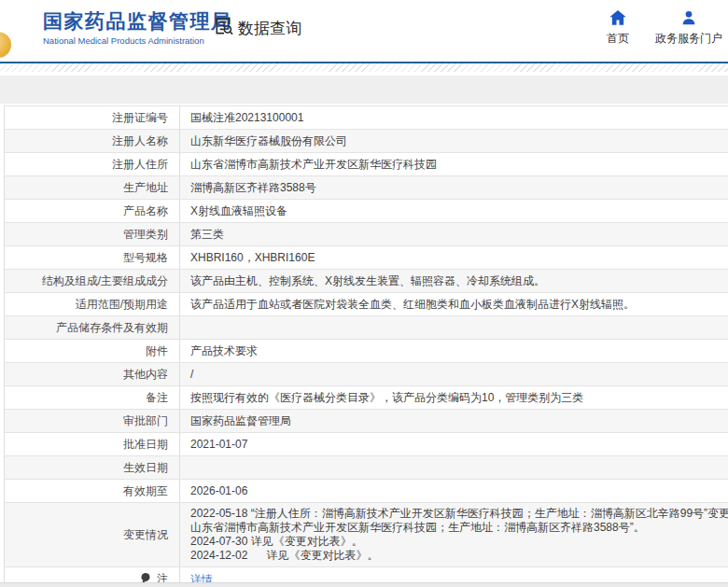 This screenshot has width=728, height=587. What do you see at coordinates (366, 211) in the screenshot?
I see `table-row: 产品名称 X射线血液辐照设备` at bounding box center [366, 211].